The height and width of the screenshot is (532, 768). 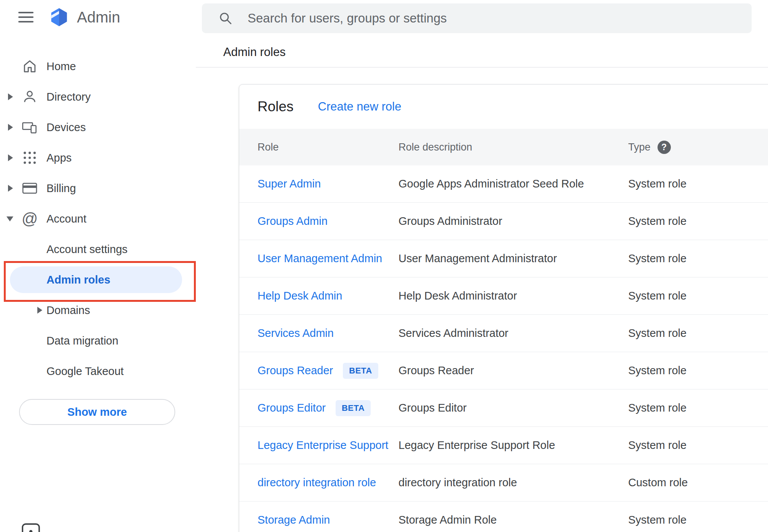 I want to click on role-link: Groups Reader, so click(x=295, y=370).